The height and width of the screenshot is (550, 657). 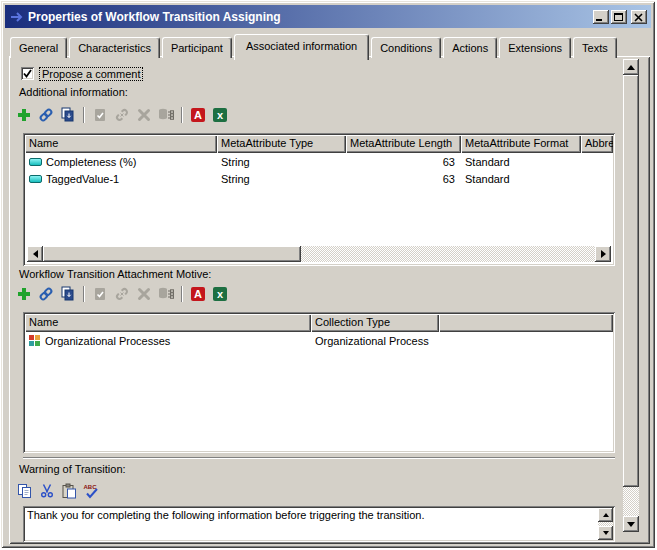 What do you see at coordinates (526, 323) in the screenshot?
I see `column-header-blank` at bounding box center [526, 323].